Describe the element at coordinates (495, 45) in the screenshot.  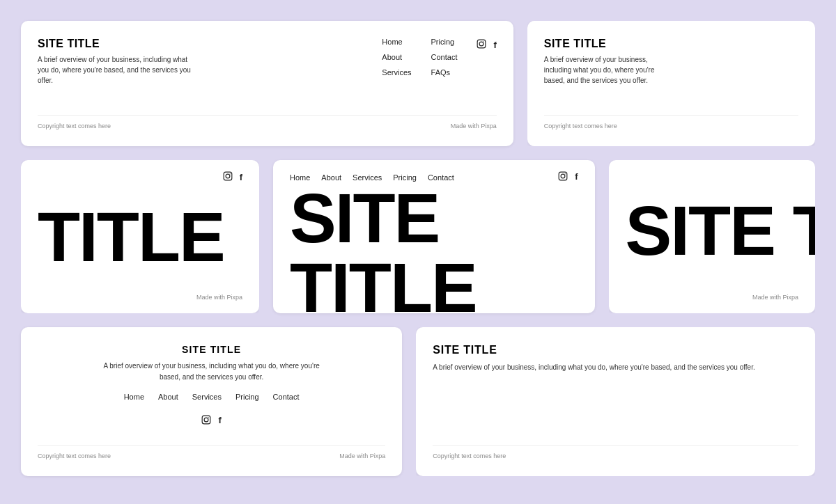
I see `facebook-icon: f` at that location.